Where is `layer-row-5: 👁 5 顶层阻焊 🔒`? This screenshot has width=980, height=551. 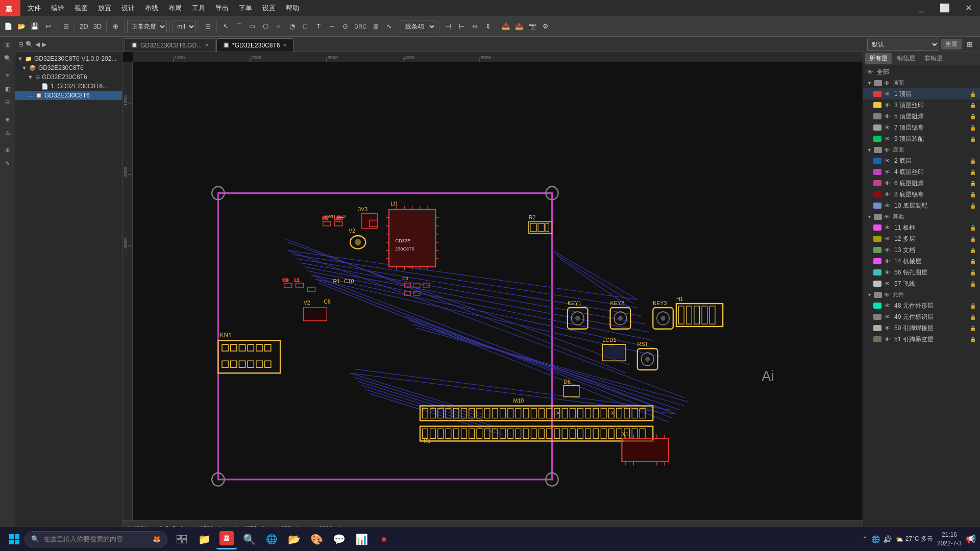 layer-row-5: 👁 5 顶层阻焊 🔒 is located at coordinates (922, 116).